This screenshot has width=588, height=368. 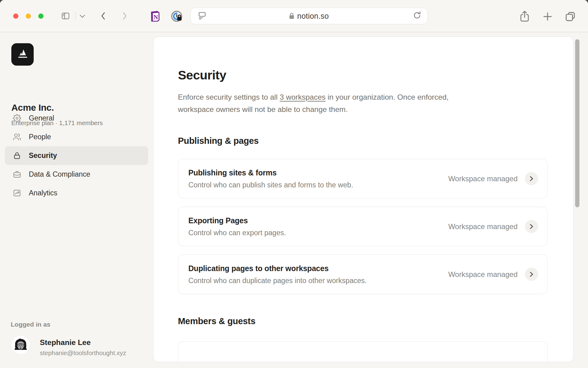 What do you see at coordinates (548, 17) in the screenshot?
I see `new-tab-button` at bounding box center [548, 17].